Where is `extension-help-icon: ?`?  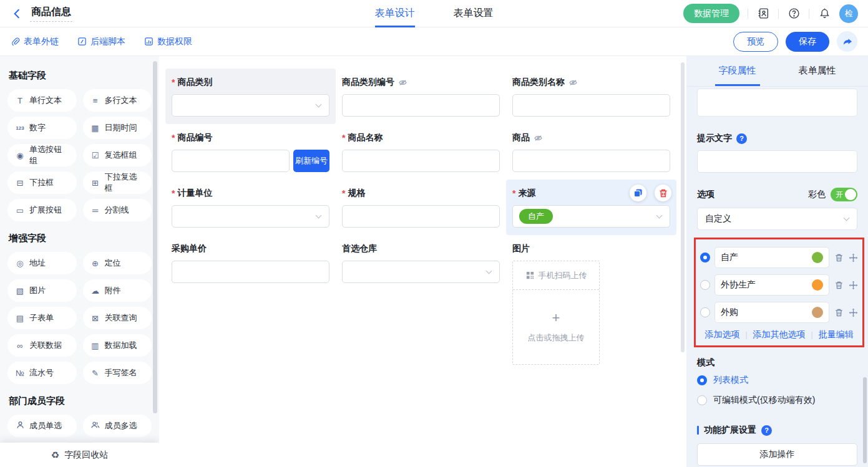
extension-help-icon: ? is located at coordinates (766, 430).